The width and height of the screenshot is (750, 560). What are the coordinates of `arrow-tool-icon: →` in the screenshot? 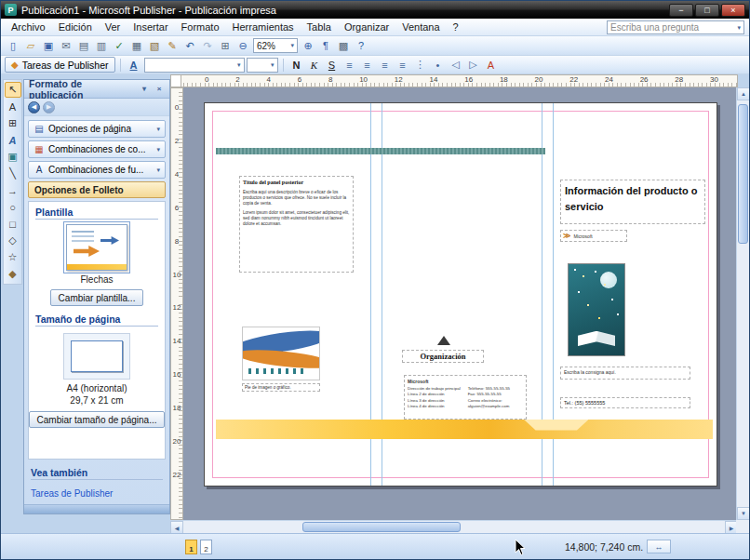 It's located at (13, 190).